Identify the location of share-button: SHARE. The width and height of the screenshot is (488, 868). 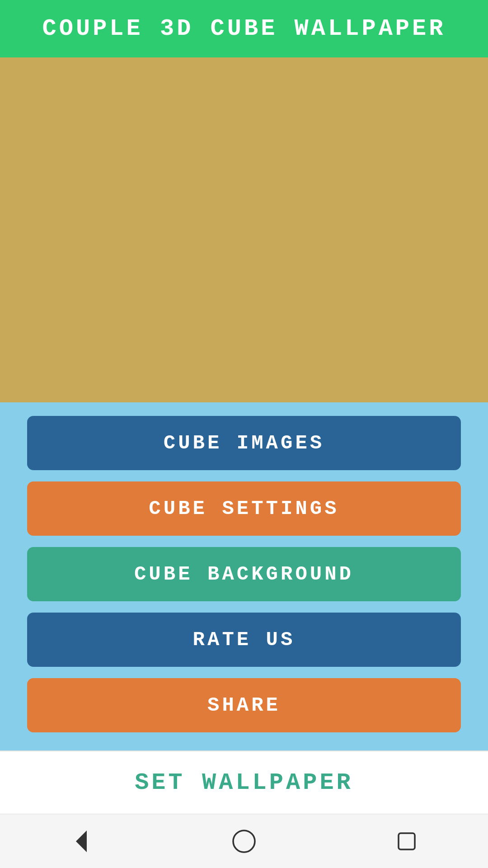
(244, 705).